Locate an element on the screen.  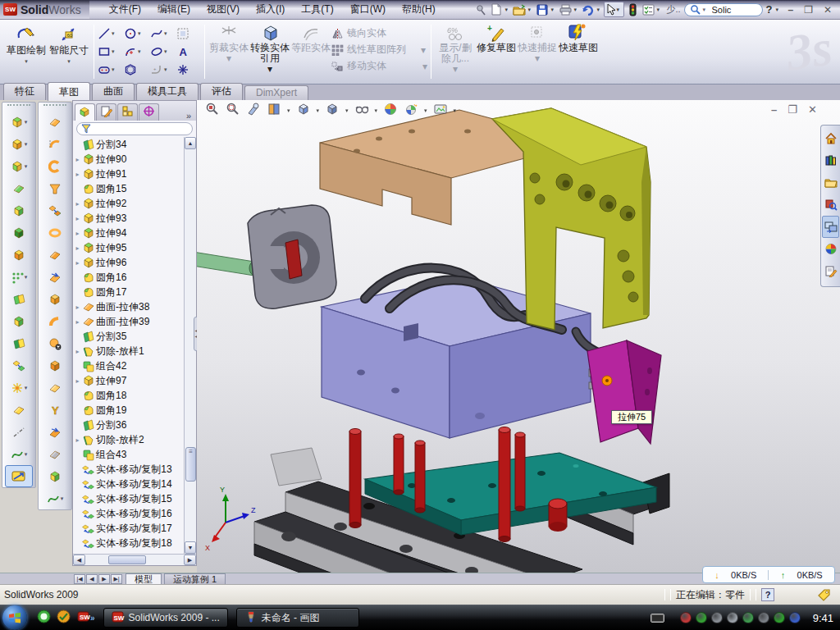
scroll-up-arrow: ▲ is located at coordinates (190, 143).